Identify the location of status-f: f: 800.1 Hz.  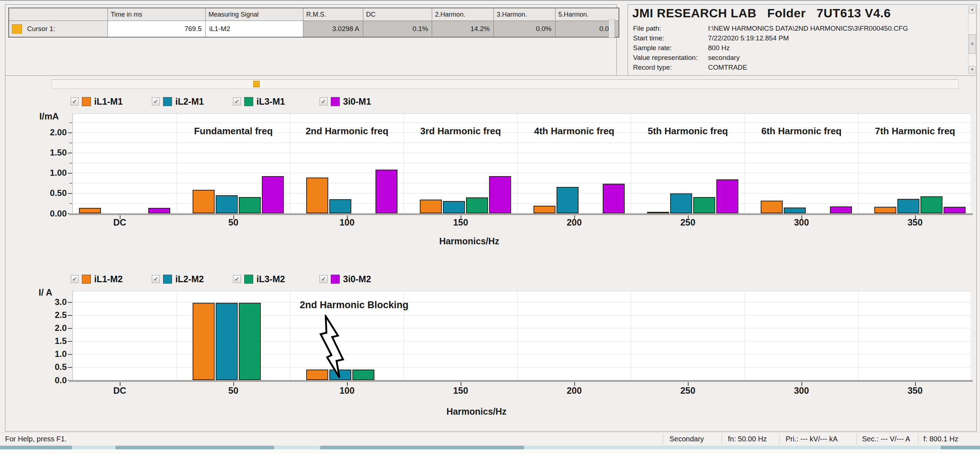
(941, 439).